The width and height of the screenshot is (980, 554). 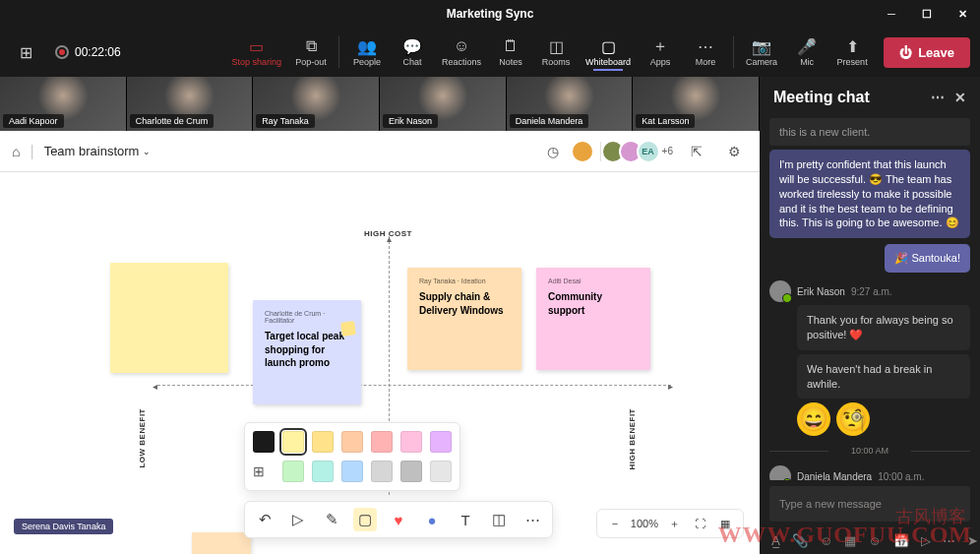 What do you see at coordinates (465, 520) in the screenshot?
I see `text-tool: T` at bounding box center [465, 520].